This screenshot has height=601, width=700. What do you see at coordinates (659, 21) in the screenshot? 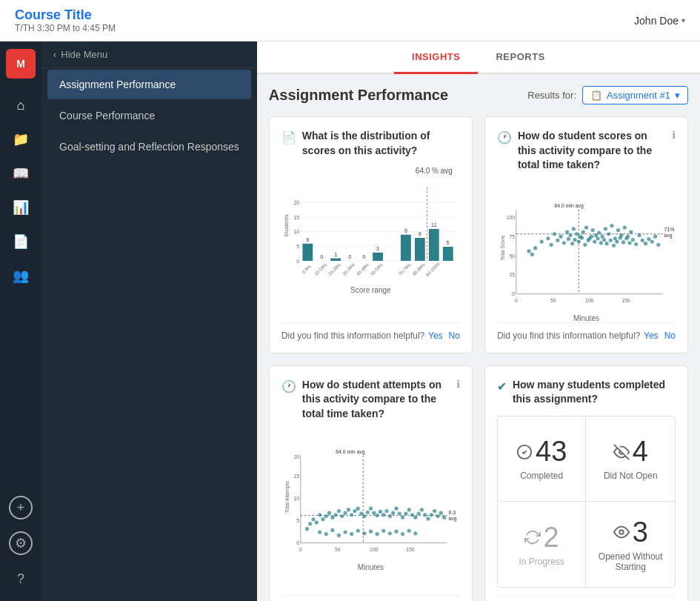
I see `user-menu: John Doe ▾` at bounding box center [659, 21].